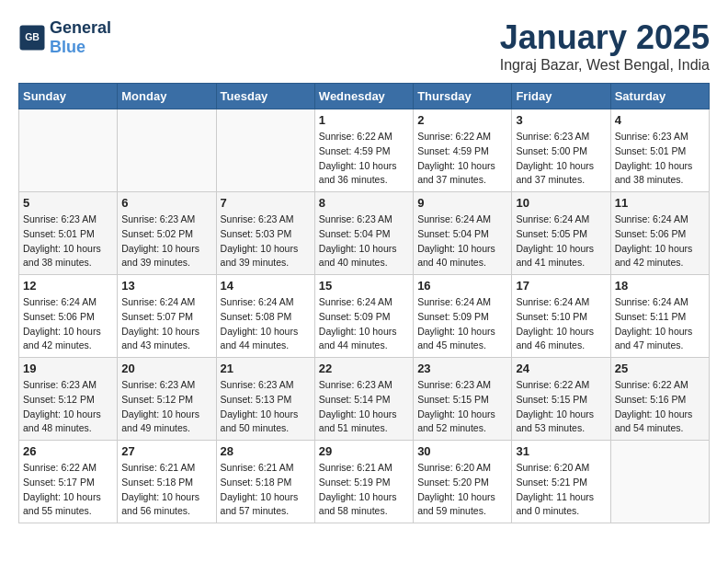 The height and width of the screenshot is (563, 728). What do you see at coordinates (68, 399) in the screenshot?
I see `calendar-cell: 19Sunrise: 6:23 AM Sunset: 5:12 PM Dayli…` at bounding box center [68, 399].